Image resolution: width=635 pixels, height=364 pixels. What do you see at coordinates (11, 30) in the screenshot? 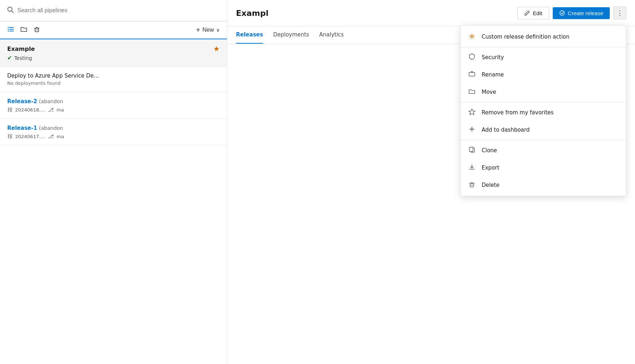
I see `list-icon` at bounding box center [11, 30].